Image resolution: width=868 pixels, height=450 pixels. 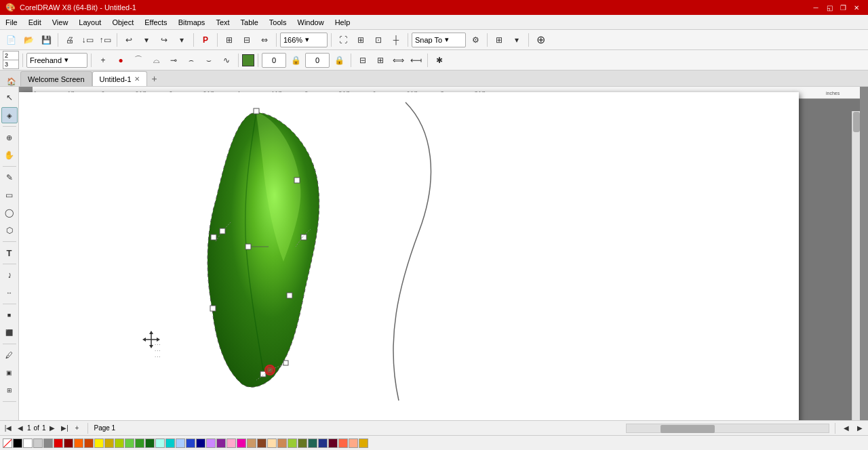 I want to click on prev-page-btn: ◀, so click(x=20, y=428).